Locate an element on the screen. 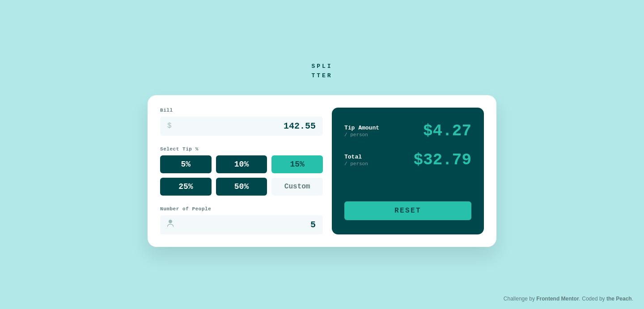  footer-middle: . Coded by is located at coordinates (593, 299).